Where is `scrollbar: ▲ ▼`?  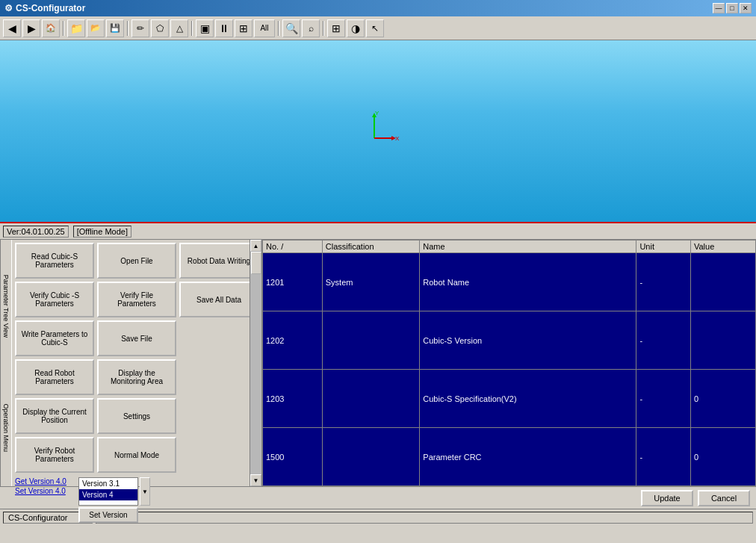
scrollbar: ▲ ▼ is located at coordinates (255, 363).